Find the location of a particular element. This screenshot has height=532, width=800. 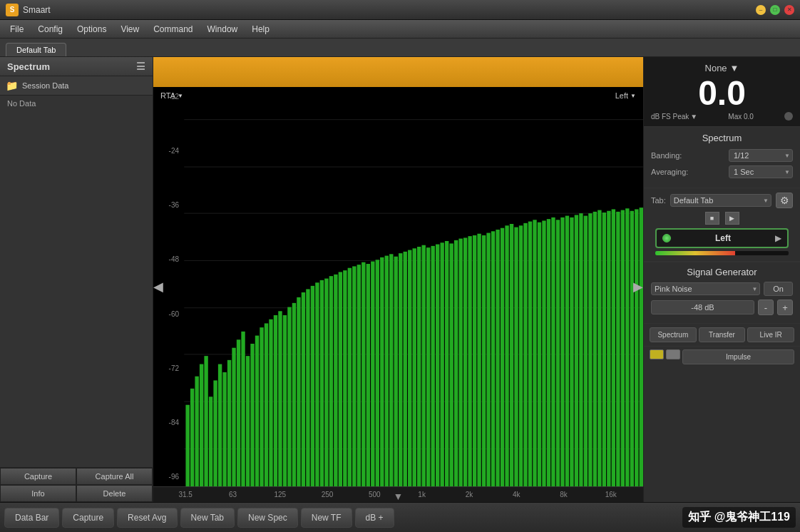

spectrum-section-title: Spectrum is located at coordinates (722, 138).